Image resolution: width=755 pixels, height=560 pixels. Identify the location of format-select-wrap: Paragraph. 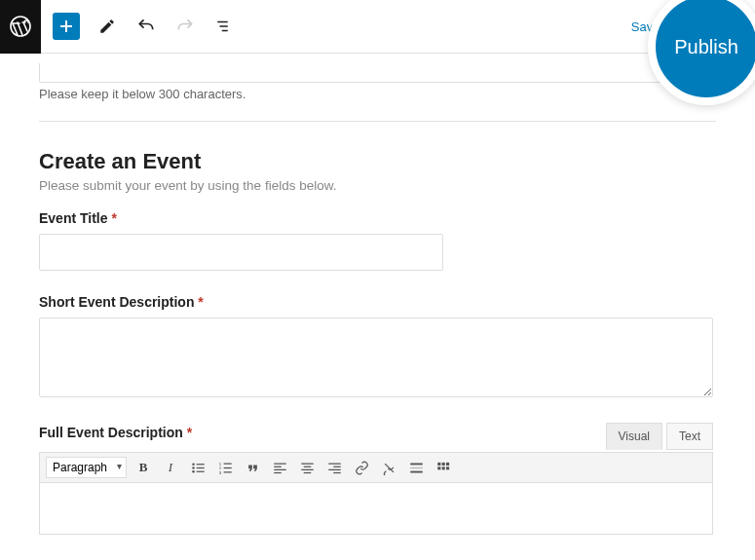
(86, 467).